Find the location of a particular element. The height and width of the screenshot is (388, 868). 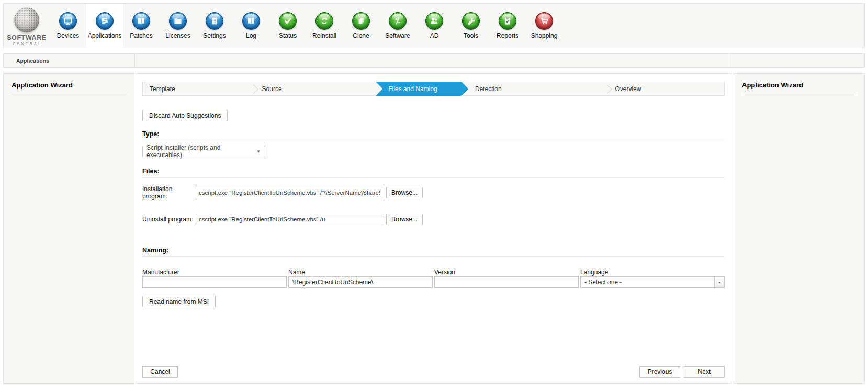

naming-label-version: Version is located at coordinates (506, 272).